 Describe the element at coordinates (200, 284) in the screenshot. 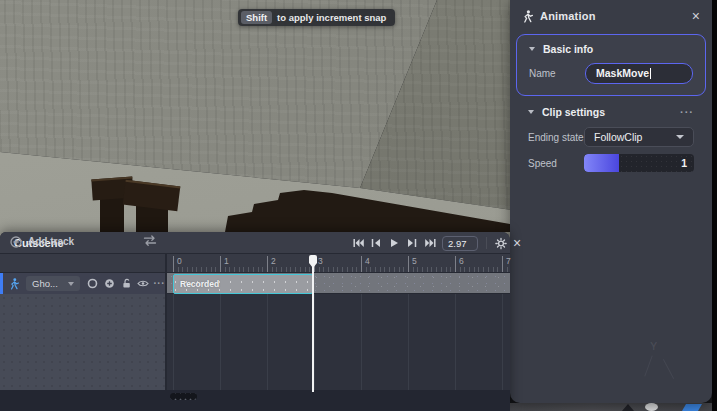

I see `clip-label: Recorded` at that location.